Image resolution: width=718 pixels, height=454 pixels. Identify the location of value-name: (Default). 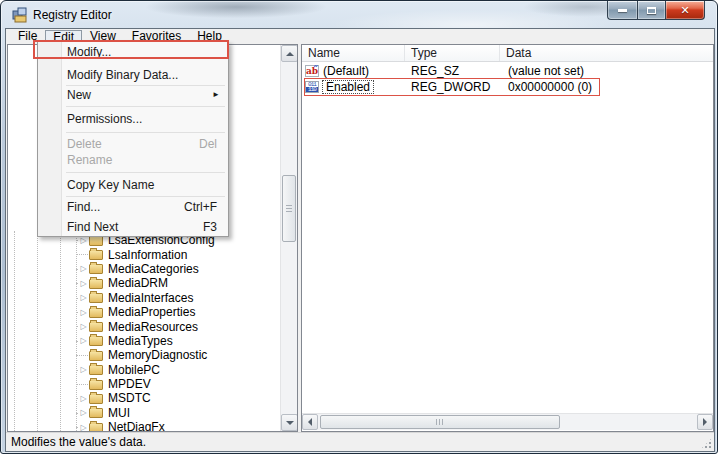
(346, 71).